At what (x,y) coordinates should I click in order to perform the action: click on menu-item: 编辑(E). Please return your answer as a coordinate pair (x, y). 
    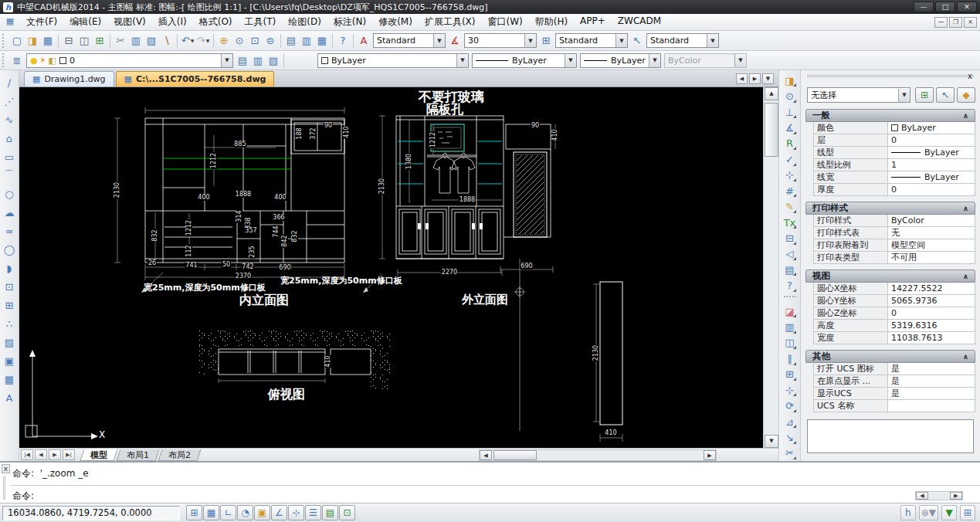
    Looking at the image, I should click on (85, 22).